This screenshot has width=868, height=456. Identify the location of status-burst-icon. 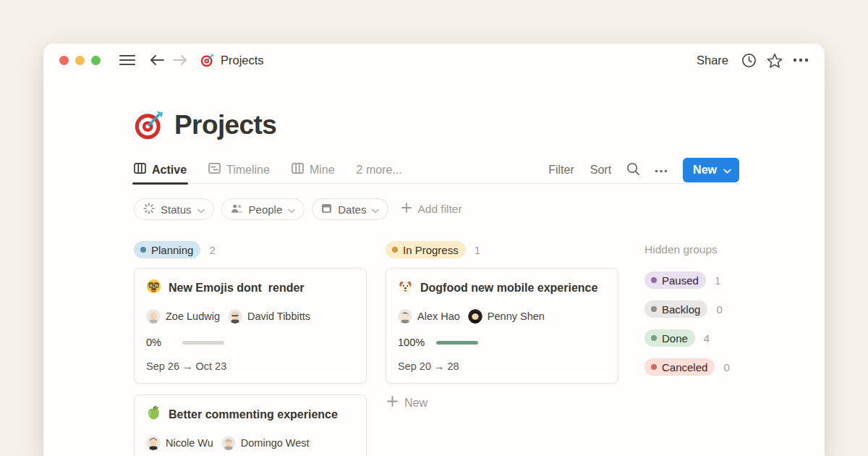
(149, 210).